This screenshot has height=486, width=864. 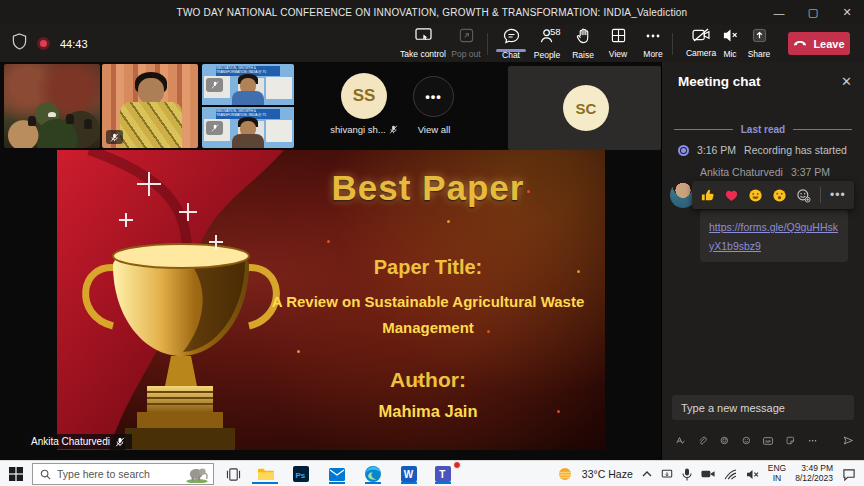 I want to click on action-center-icon, so click(x=849, y=474).